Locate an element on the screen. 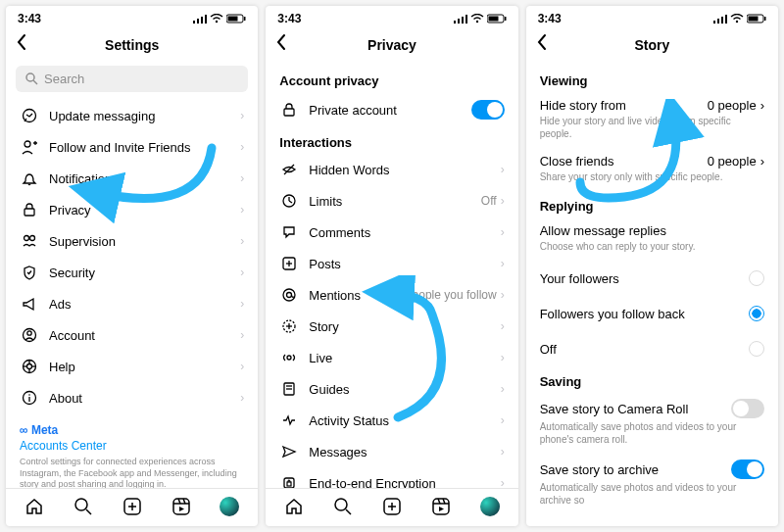 The image size is (784, 532). settings-item-account: Account› is located at coordinates (131, 335).